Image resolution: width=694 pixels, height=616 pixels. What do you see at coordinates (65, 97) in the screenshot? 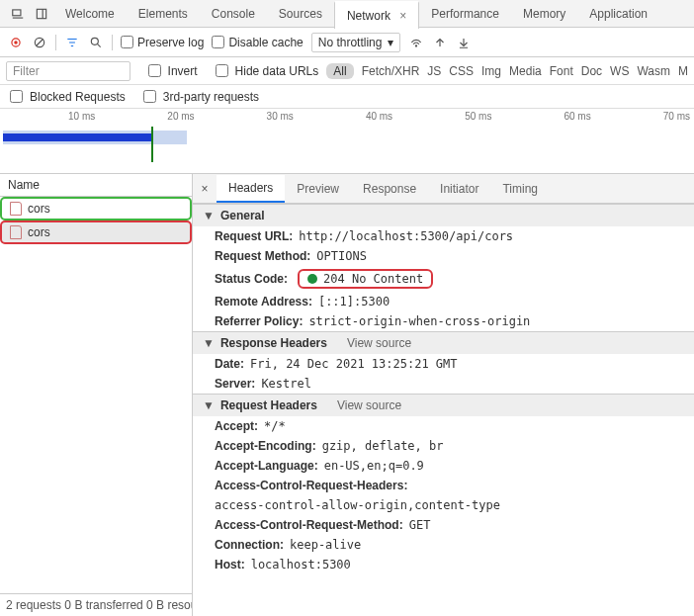
I see `blocked-requests-checkbox: Blocked Requests` at bounding box center [65, 97].